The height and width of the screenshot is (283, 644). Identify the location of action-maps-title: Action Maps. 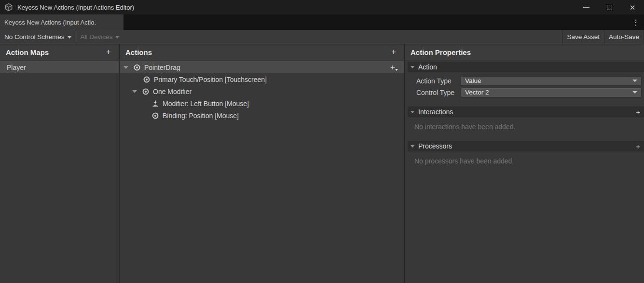
(27, 52).